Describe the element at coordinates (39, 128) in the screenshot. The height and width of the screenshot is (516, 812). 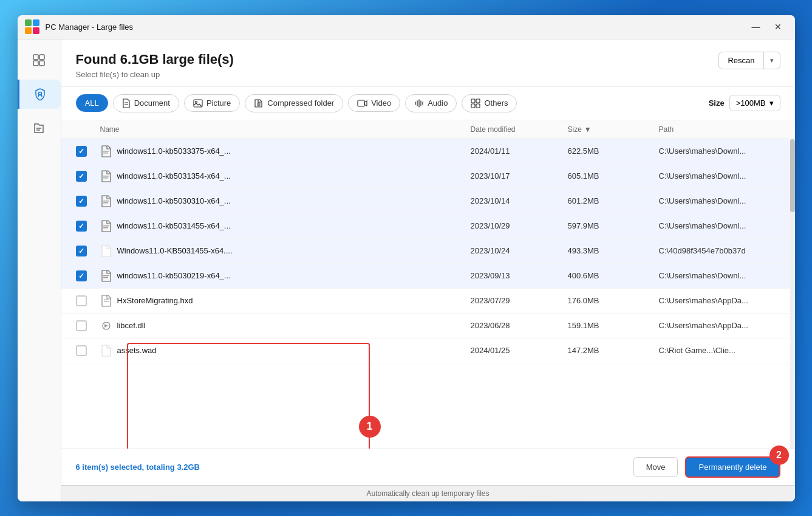
I see `sidebar-item-files` at that location.